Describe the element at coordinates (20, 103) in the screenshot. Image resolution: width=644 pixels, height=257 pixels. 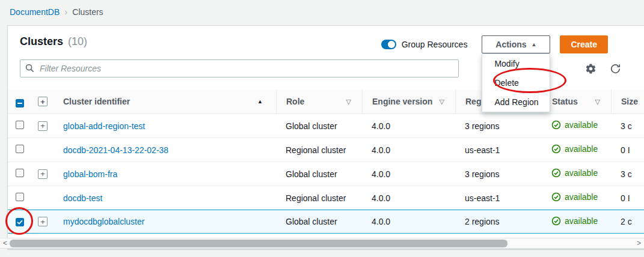
I see `select-all-checkbox` at that location.